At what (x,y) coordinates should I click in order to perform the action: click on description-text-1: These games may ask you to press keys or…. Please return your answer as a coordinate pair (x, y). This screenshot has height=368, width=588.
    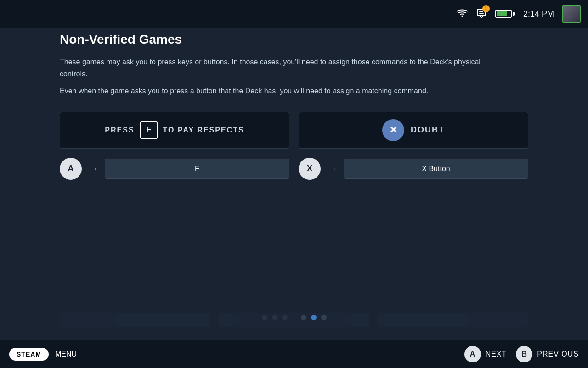
    Looking at the image, I should click on (271, 68).